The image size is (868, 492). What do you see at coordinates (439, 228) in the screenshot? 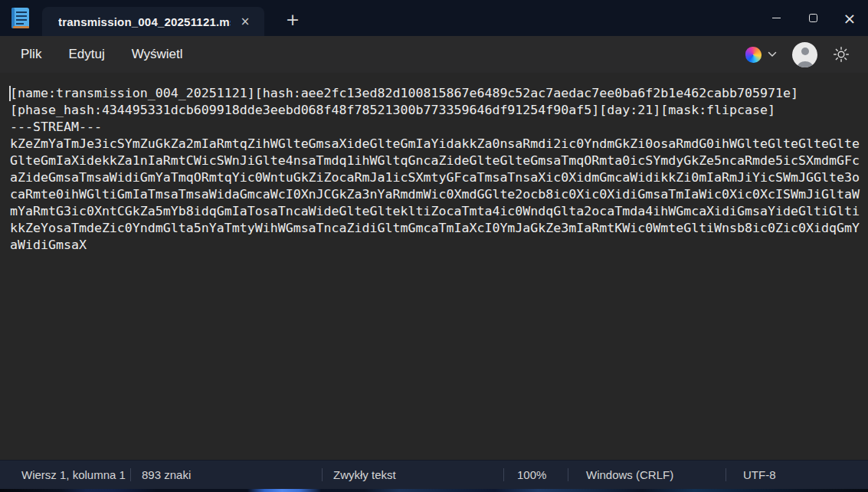
I see `editor-line: kkZeYosaTmdeZic0YndmGlta5nYaTmtyWihWGmsa…` at bounding box center [439, 228].